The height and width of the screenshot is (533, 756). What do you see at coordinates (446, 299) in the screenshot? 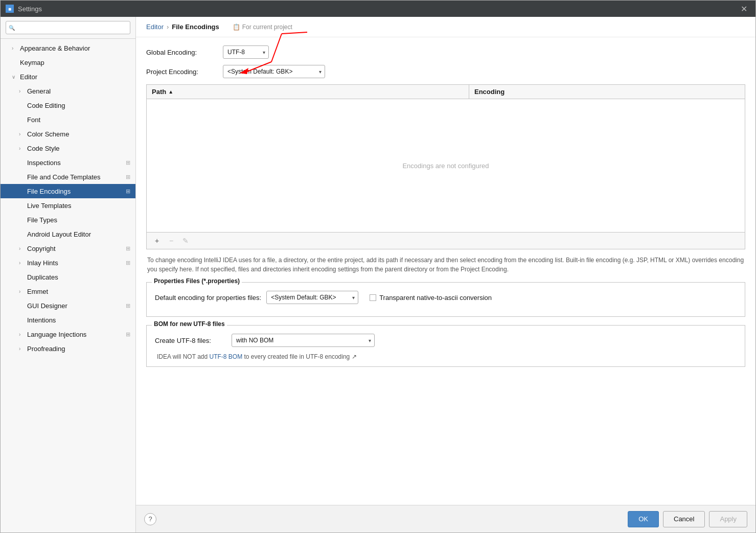
I see `properties-section: Properties Files (*.properties) Default …` at bounding box center [446, 299].